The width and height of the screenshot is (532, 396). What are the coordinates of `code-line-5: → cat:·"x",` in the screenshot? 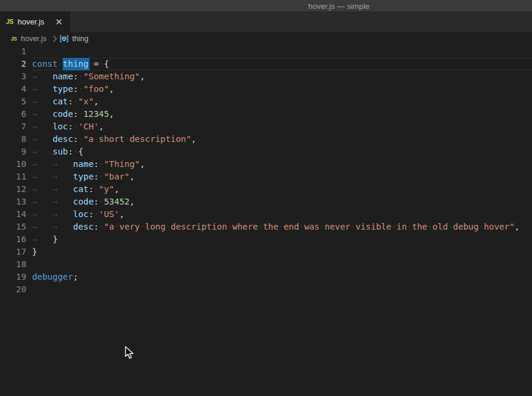 It's located at (266, 101).